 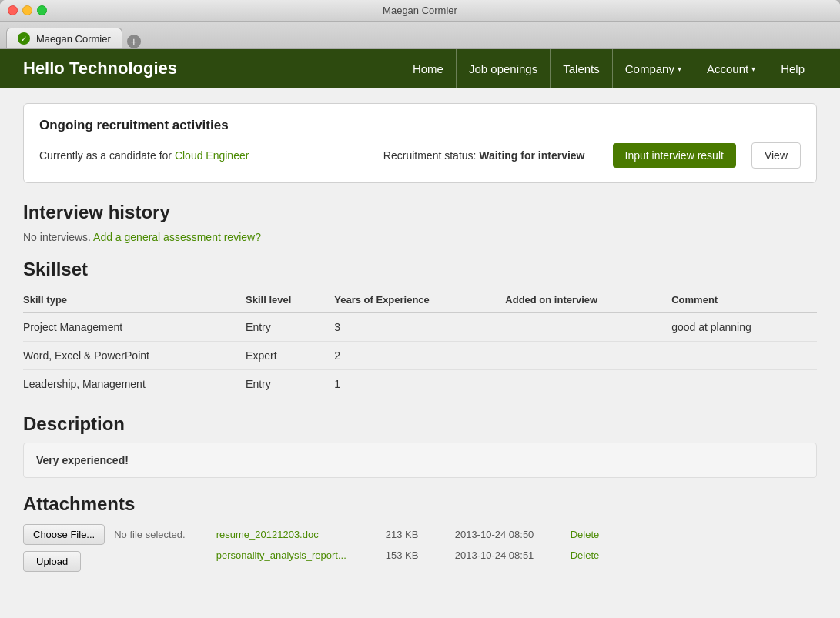 What do you see at coordinates (293, 556) in the screenshot?
I see `file-link: personality_analysis_report...` at bounding box center [293, 556].